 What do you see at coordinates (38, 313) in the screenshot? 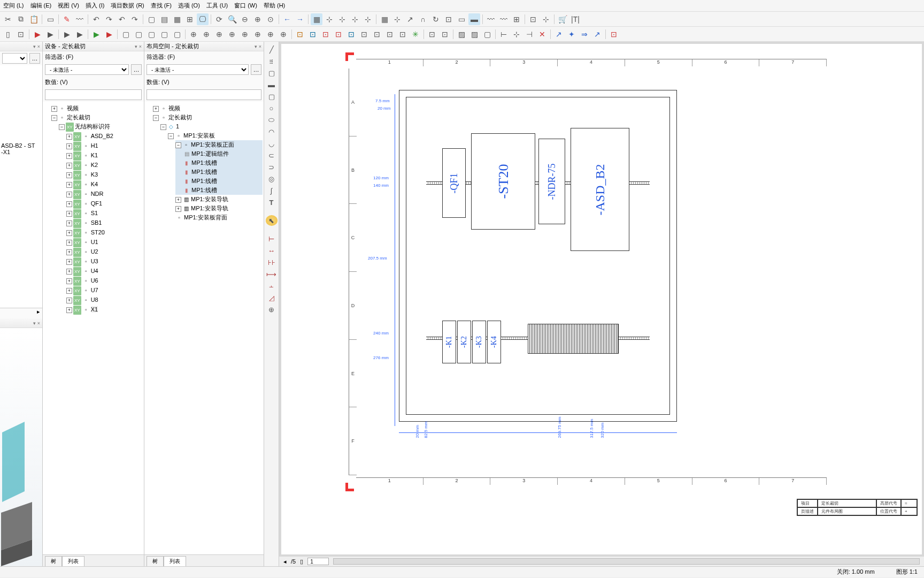
I see `panel0-scroll-right-icon: ▸` at bounding box center [38, 313].